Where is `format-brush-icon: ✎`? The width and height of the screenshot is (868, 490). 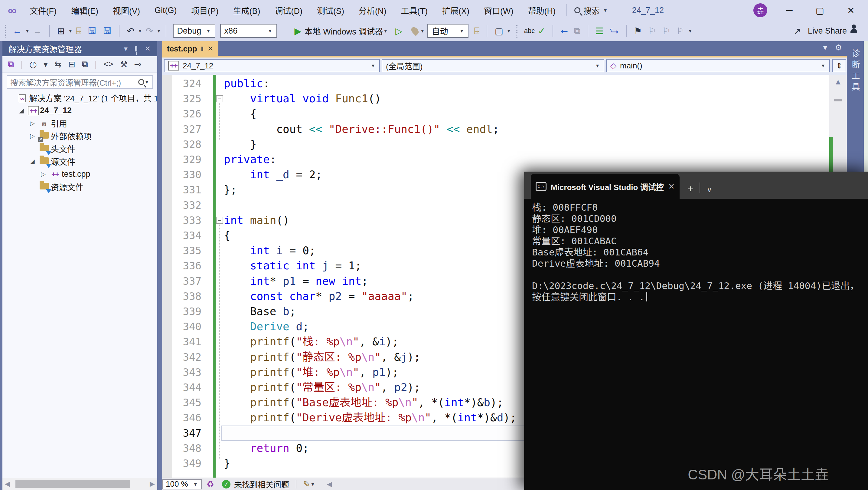
format-brush-icon: ✎ is located at coordinates (307, 484).